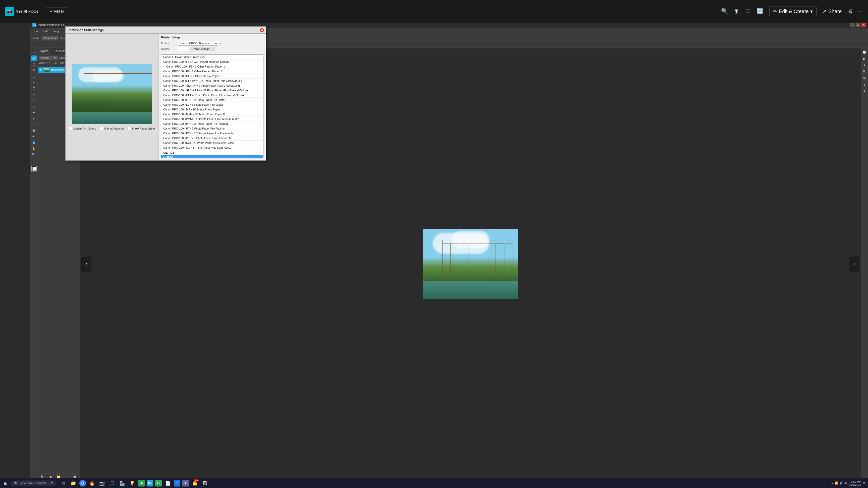 The height and width of the screenshot is (488, 868). What do you see at coordinates (143, 129) in the screenshot?
I see `show-paper-white-text: Show Paper White` at bounding box center [143, 129].